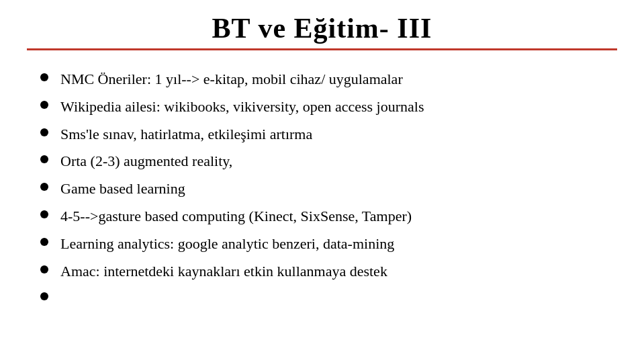  What do you see at coordinates (329, 161) in the screenshot?
I see `bullet-item-4: Orta (2-3) augmented reality,` at bounding box center [329, 161].